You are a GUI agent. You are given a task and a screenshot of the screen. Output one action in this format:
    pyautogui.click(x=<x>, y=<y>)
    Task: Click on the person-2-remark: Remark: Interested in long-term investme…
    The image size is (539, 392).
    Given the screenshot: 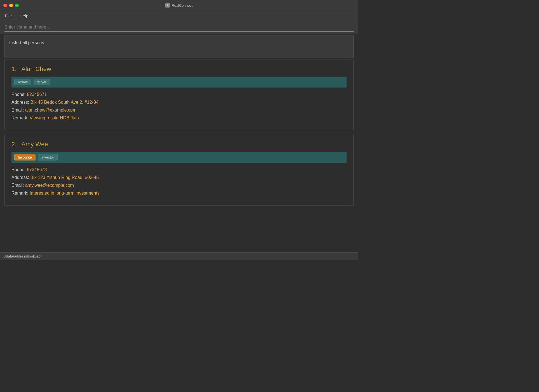 What is the action you would take?
    pyautogui.click(x=179, y=193)
    